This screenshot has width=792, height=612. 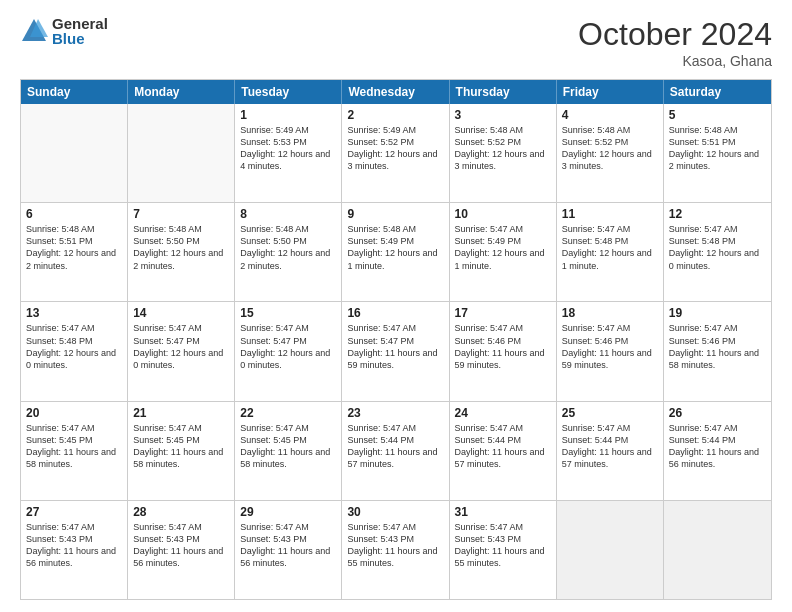 What do you see at coordinates (182, 550) in the screenshot?
I see `calendar-cell-day-28: 28Sunrise: 5:47 AM Sunset: 5:43 PM Dayli…` at bounding box center [182, 550].